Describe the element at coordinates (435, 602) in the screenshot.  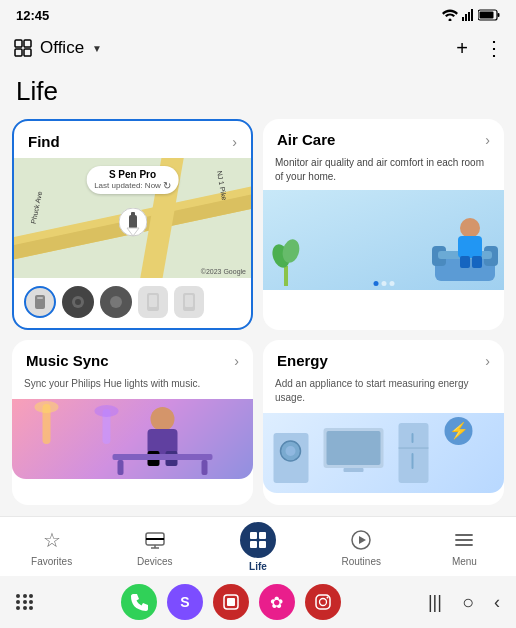
I see `back-nav-button: |||` at that location.